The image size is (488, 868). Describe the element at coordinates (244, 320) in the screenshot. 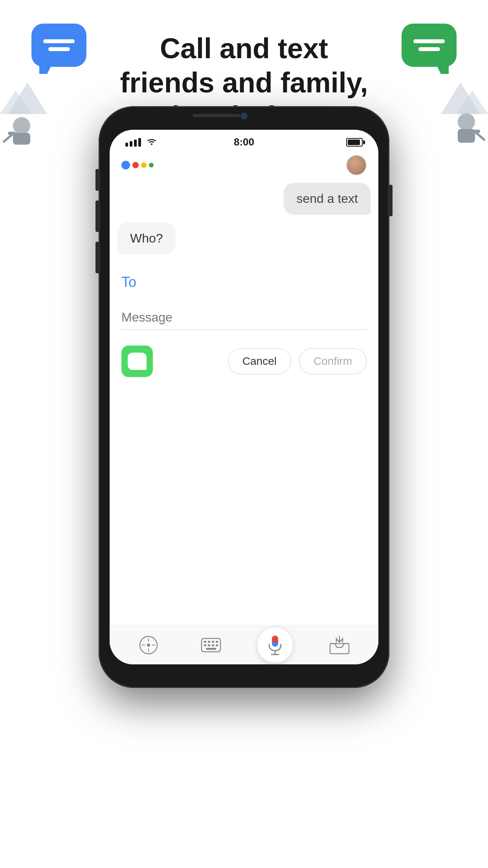

I see `message-input` at that location.